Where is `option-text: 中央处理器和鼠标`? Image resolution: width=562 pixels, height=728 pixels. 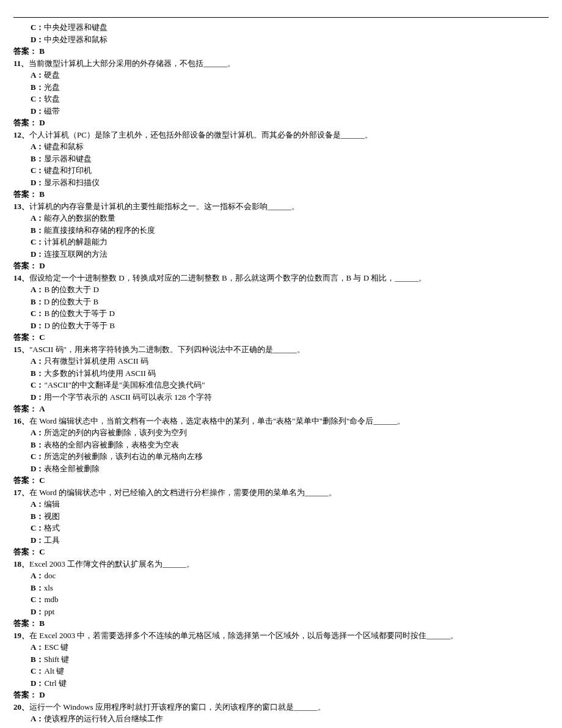 option-text: 中央处理器和鼠标 is located at coordinates (76, 39).